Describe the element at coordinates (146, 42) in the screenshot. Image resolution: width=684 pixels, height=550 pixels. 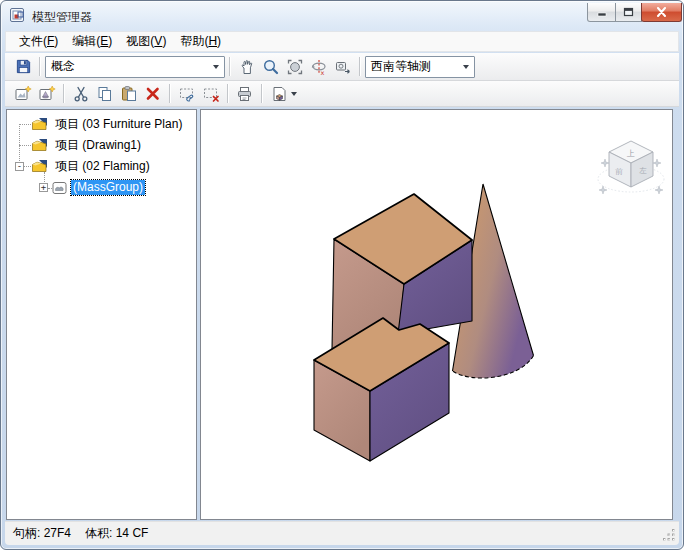
I see `menu-view: 视图(V)` at that location.